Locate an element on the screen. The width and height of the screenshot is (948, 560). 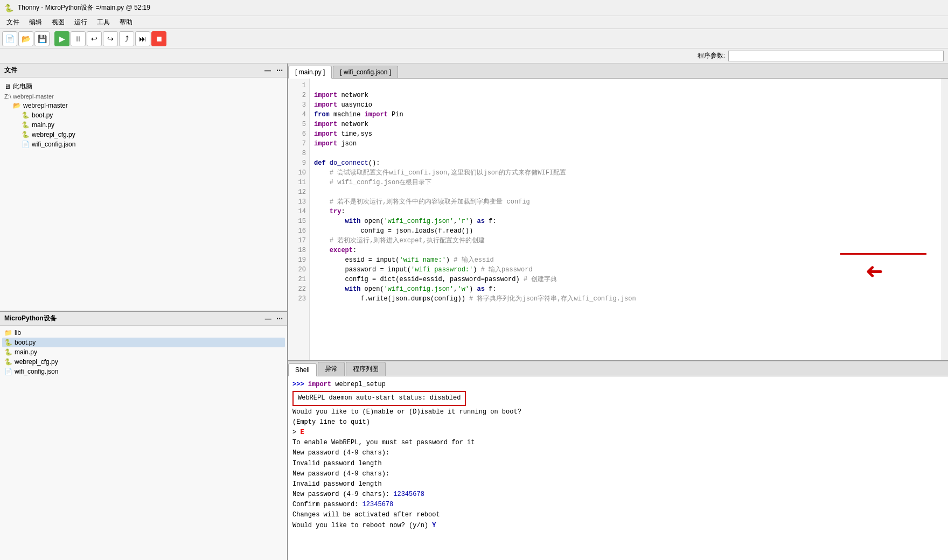
toolbar-step-out: ⤴ is located at coordinates (127, 39).